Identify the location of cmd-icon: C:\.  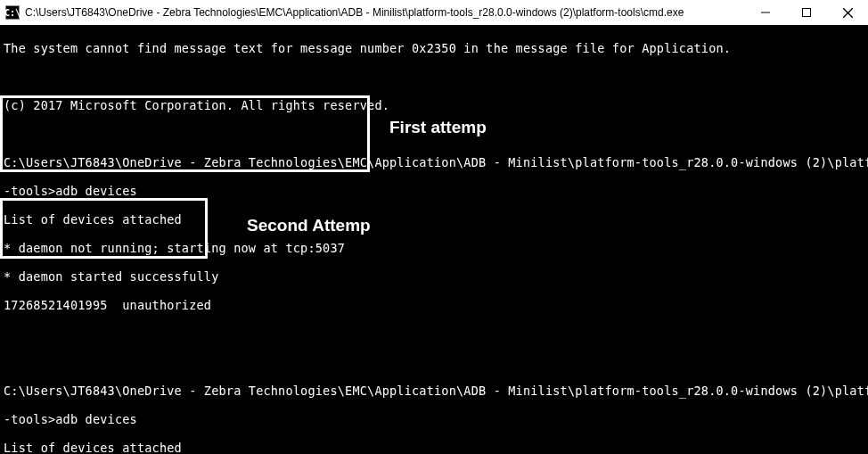
(12, 12).